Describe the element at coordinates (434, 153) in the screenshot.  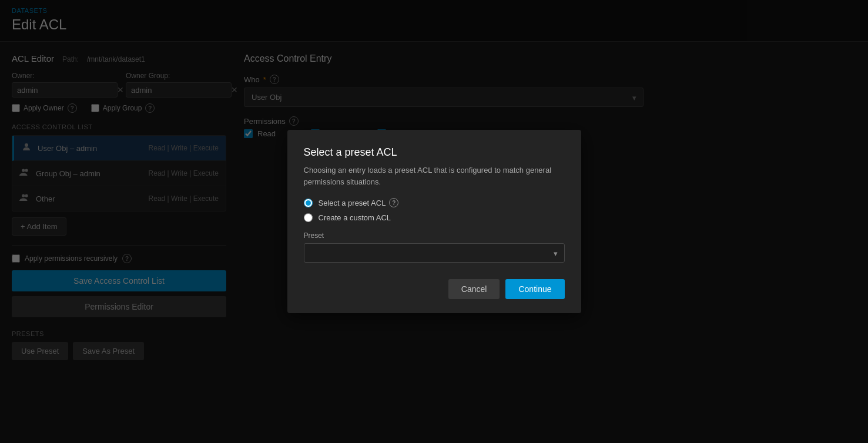
I see `modal-title: Select a preset ACL` at that location.